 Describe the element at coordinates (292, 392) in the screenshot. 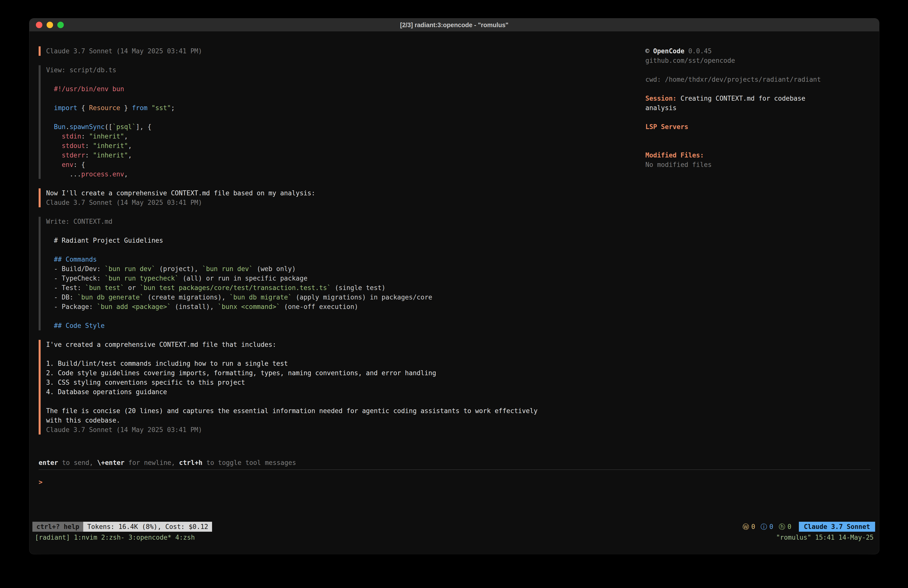

I see `chat-line: 4. Database operations guidance` at that location.